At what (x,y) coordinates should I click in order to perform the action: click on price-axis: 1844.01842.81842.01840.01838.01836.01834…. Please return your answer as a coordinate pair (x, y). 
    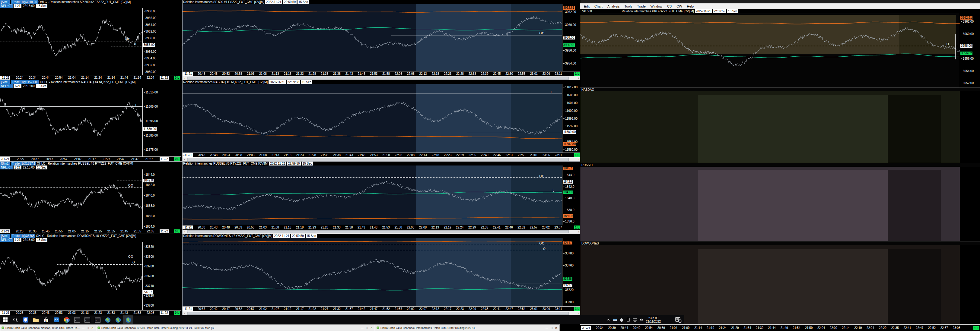
    Looking at the image, I should click on (162, 199).